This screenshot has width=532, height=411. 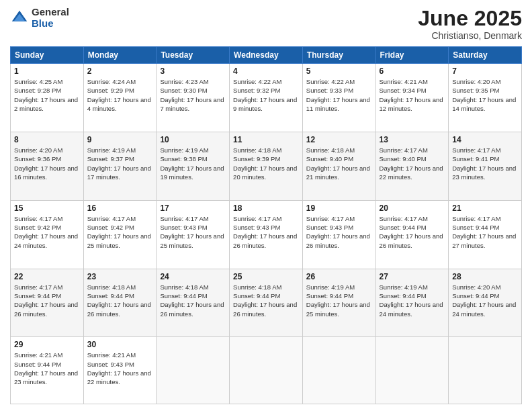 I want to click on day-info: Sunrise: 4:20 AMSunset: 9:35 PMDaylight:…, so click(x=484, y=95).